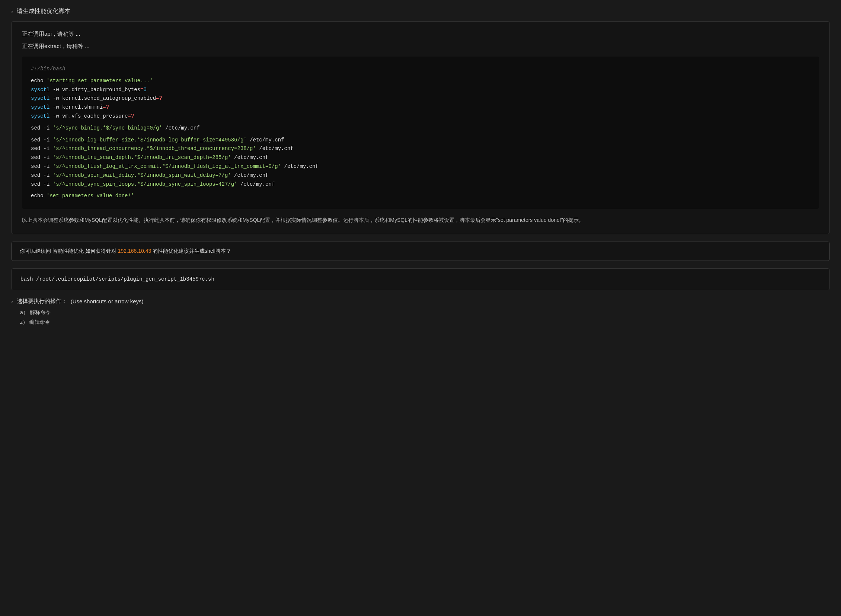 This screenshot has width=841, height=616. Describe the element at coordinates (420, 98) in the screenshot. I see `sysctl-sched-line: sysctl -w kernel.sched_autogroup_enabled…` at that location.